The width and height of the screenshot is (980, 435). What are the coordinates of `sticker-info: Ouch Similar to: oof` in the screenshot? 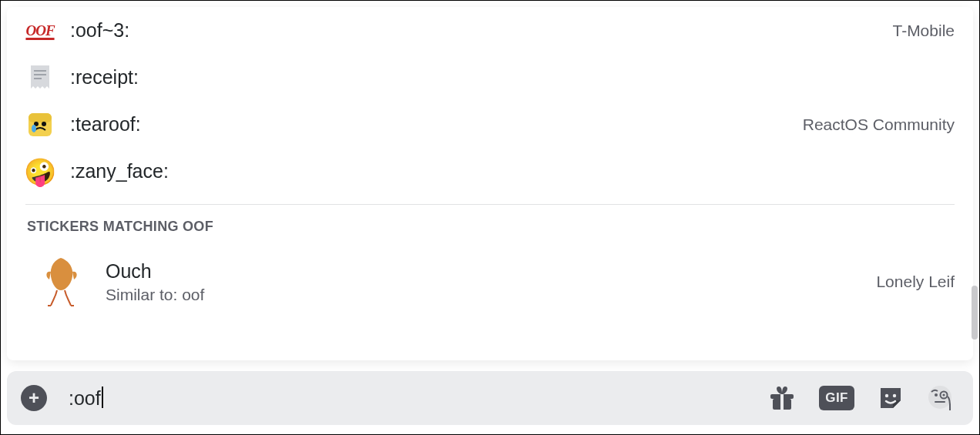 It's located at (491, 282).